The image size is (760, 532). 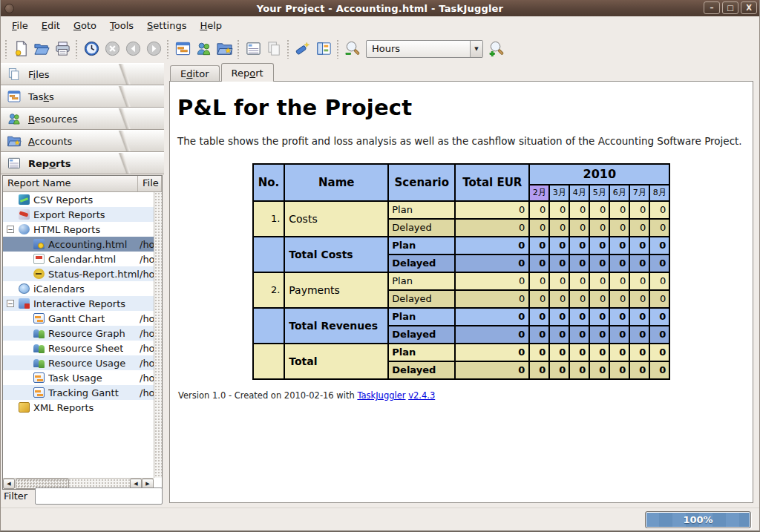 I want to click on tree-item-label: Tracking Gantt, so click(x=83, y=393).